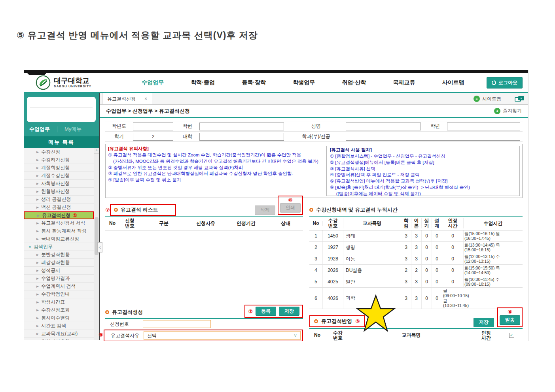  What do you see at coordinates (406, 270) in the screenshot?
I see `cell-credit: 2` at bounding box center [406, 270].